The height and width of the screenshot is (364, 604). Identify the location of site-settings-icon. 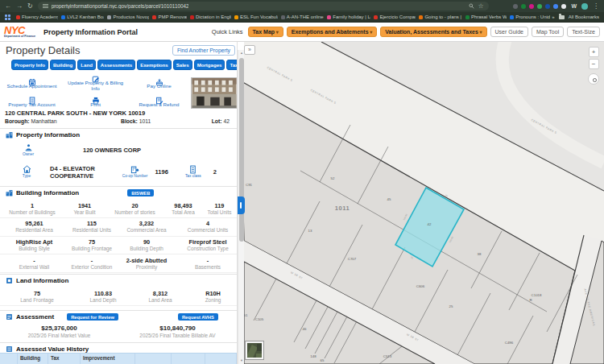
(45, 6).